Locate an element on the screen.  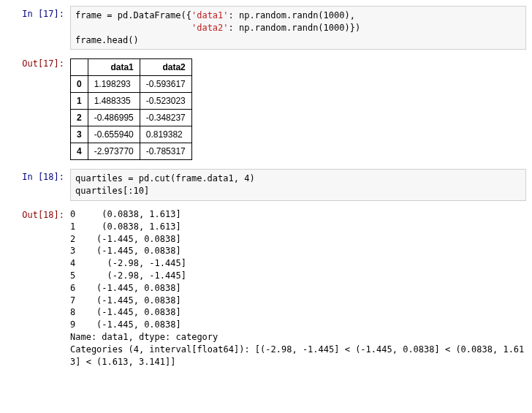
prompt-in-17: In [17]: is located at coordinates (38, 12).